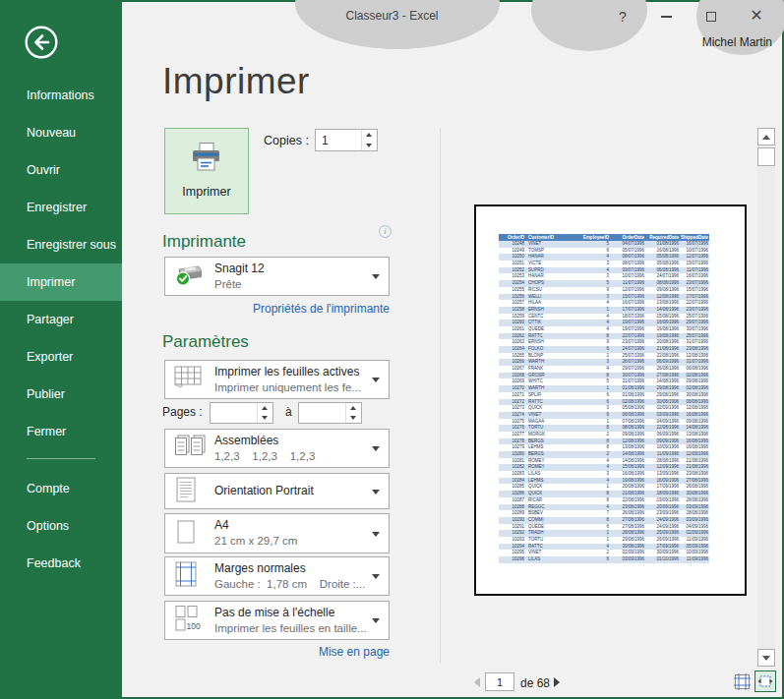 The width and height of the screenshot is (784, 699). I want to click on close-icon: ✕, so click(755, 16).